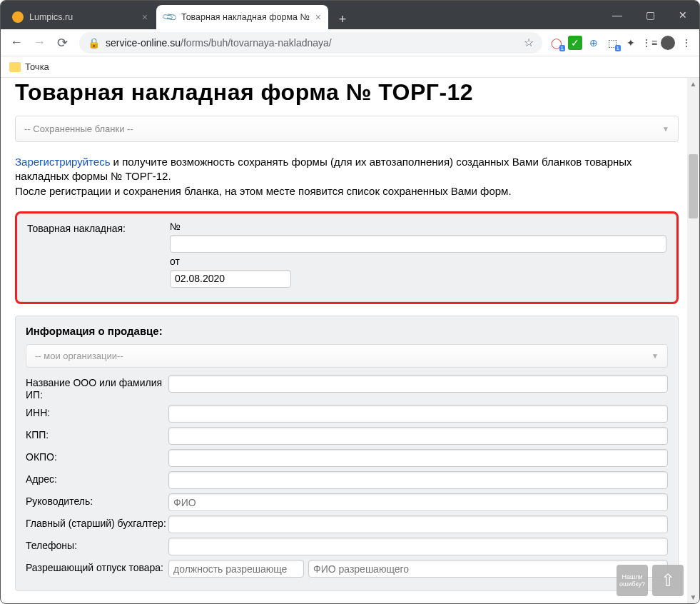  Describe the element at coordinates (418, 458) in the screenshot. I see `okpo-input` at that location.